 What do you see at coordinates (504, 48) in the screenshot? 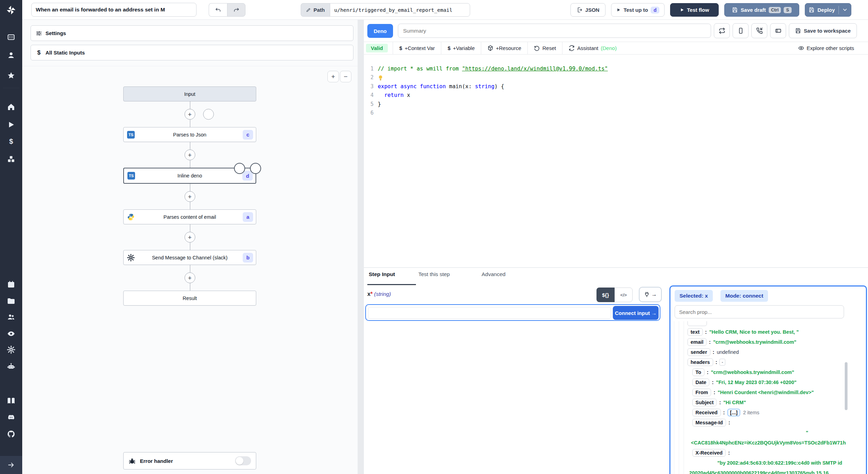
I see `add-resource-button: +Resource` at bounding box center [504, 48].